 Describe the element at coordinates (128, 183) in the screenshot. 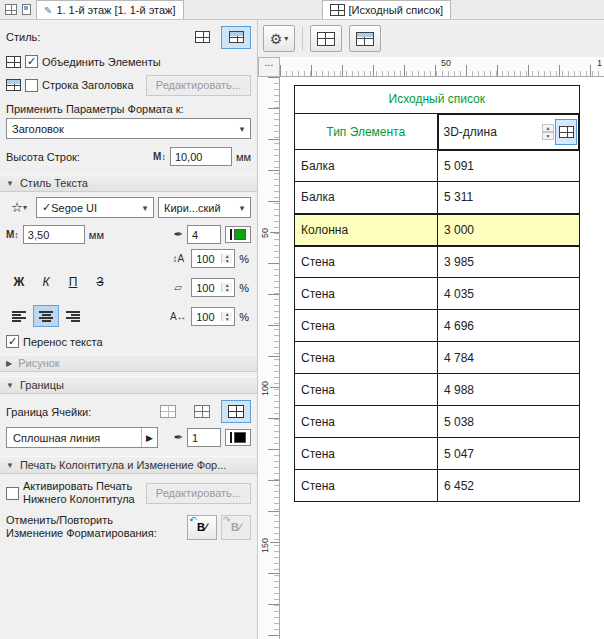

I see `section-text-style: ▼ Стиль Текста` at that location.